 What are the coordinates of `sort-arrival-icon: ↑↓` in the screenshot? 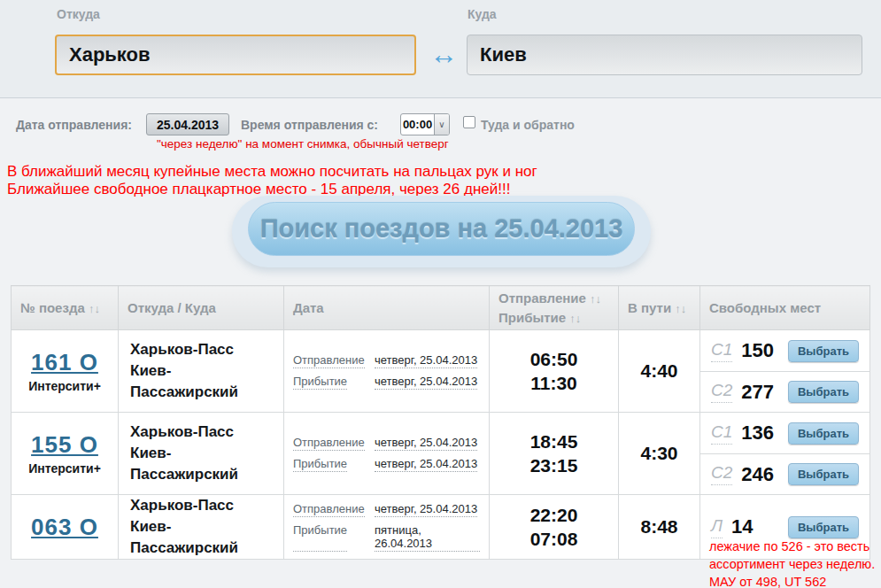 It's located at (576, 319).